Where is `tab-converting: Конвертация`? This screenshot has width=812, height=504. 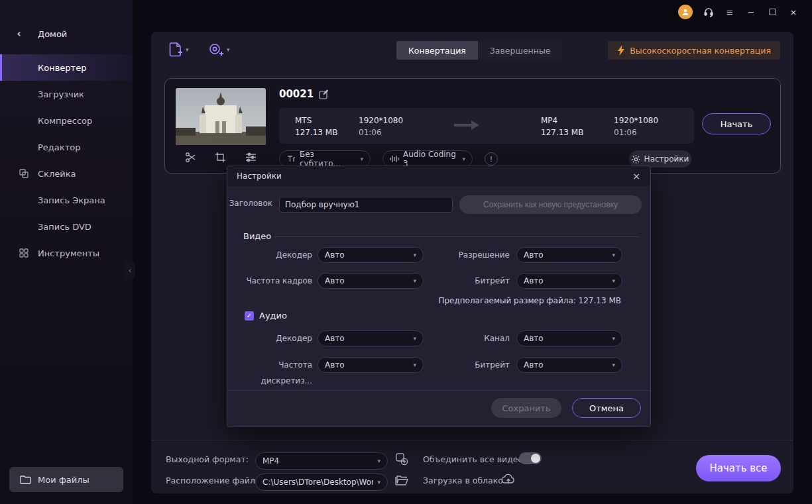 tab-converting: Конвертация is located at coordinates (437, 50).